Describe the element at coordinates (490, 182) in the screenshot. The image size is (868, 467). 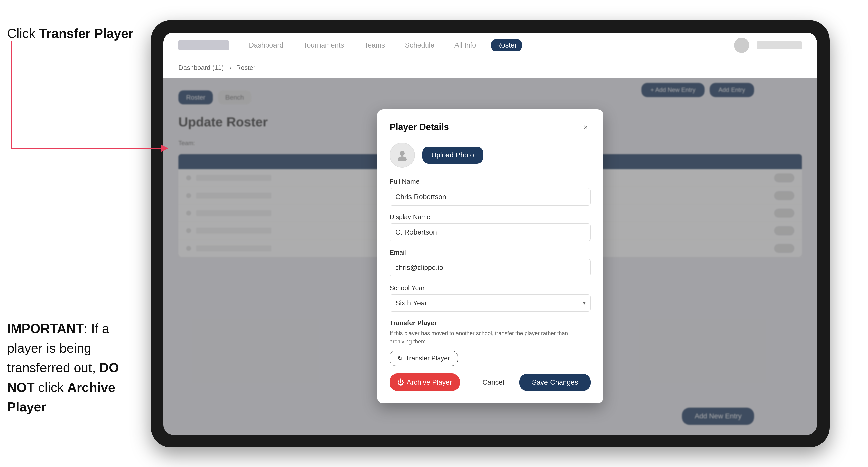
I see `full-name-label: Full Name` at that location.